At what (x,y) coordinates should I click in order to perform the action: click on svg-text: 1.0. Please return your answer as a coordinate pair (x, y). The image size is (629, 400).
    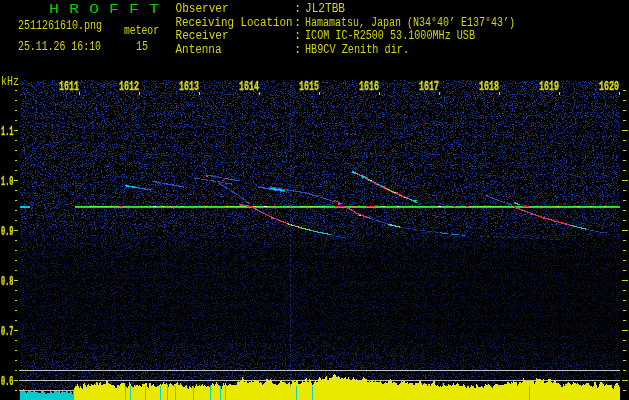
    Looking at the image, I should click on (8, 182).